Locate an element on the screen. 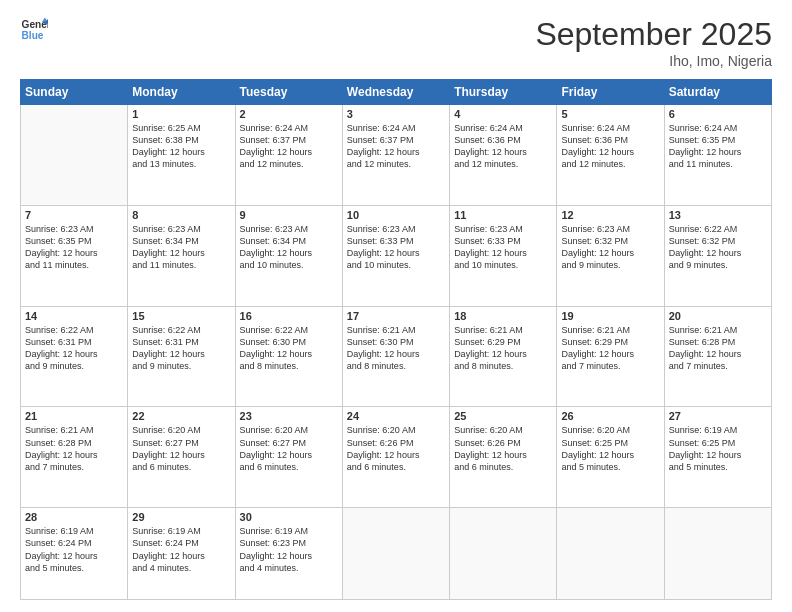  col-tuesday: Tuesday is located at coordinates (288, 92).